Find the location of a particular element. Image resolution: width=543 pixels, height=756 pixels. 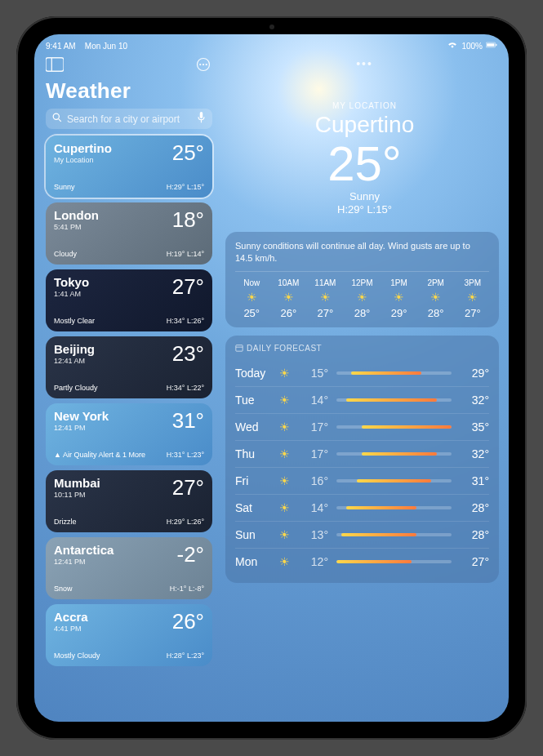

day-high: 27° is located at coordinates (474, 562).